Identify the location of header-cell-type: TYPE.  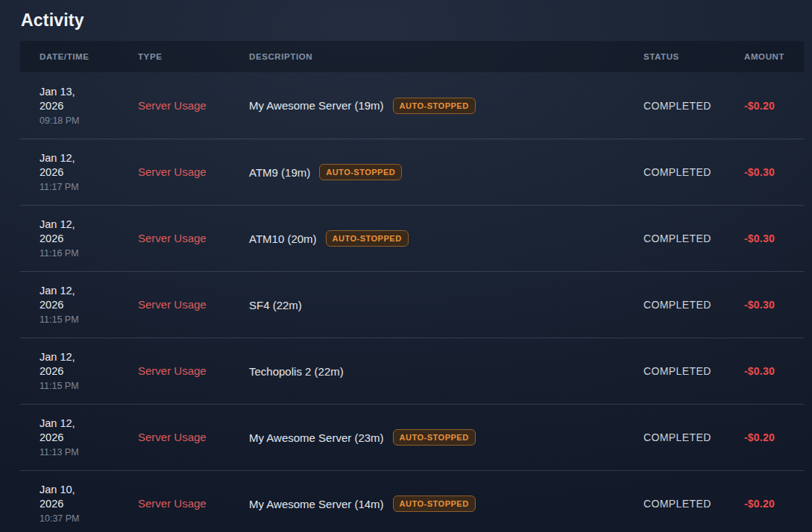
(194, 57).